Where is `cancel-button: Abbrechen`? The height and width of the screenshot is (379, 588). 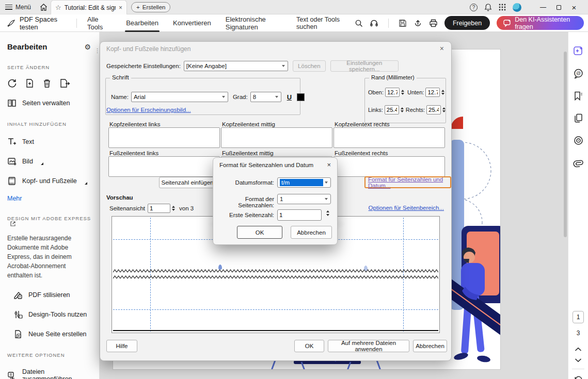 cancel-button: Abbrechen is located at coordinates (430, 346).